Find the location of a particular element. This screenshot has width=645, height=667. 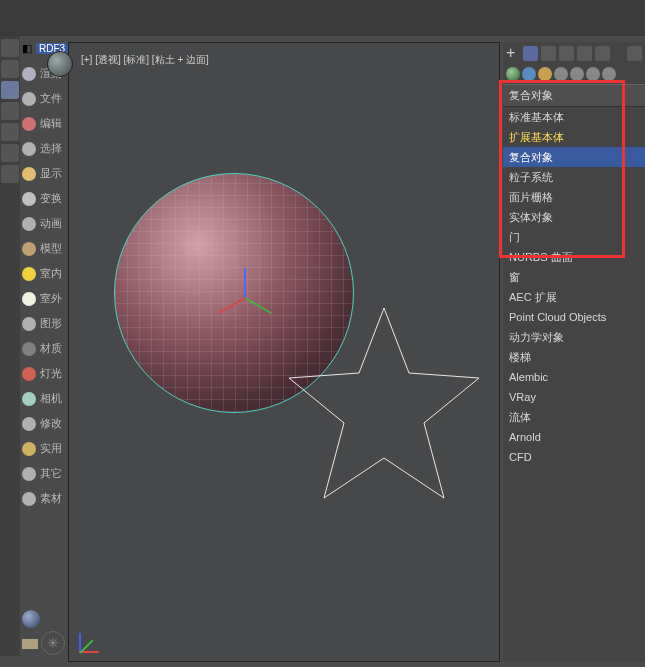

interior-icon is located at coordinates (29, 274).